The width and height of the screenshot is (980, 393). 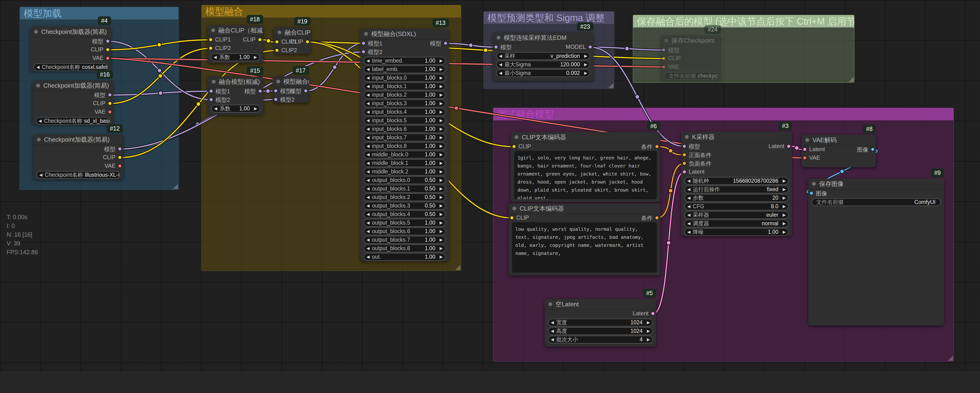 What do you see at coordinates (211, 100) in the screenshot?
I see `input-port-模型2` at bounding box center [211, 100].